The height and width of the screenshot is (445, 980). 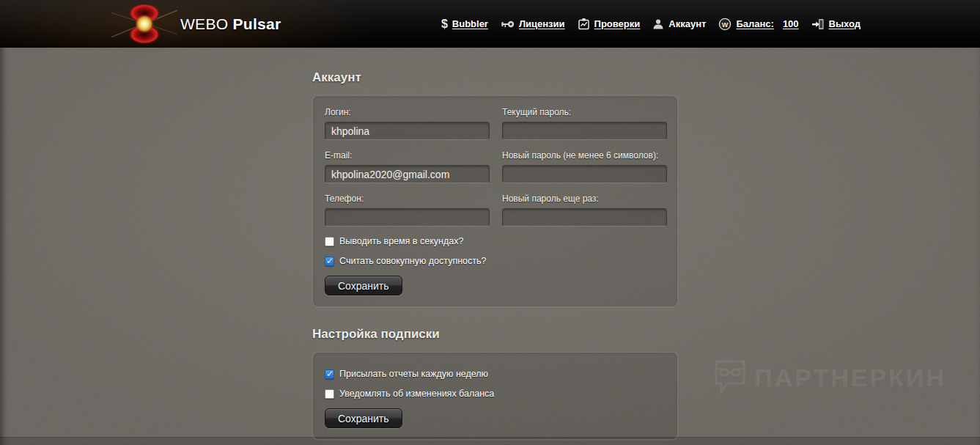 What do you see at coordinates (330, 394) in the screenshot?
I see `balance-notifications-checkbox` at bounding box center [330, 394].